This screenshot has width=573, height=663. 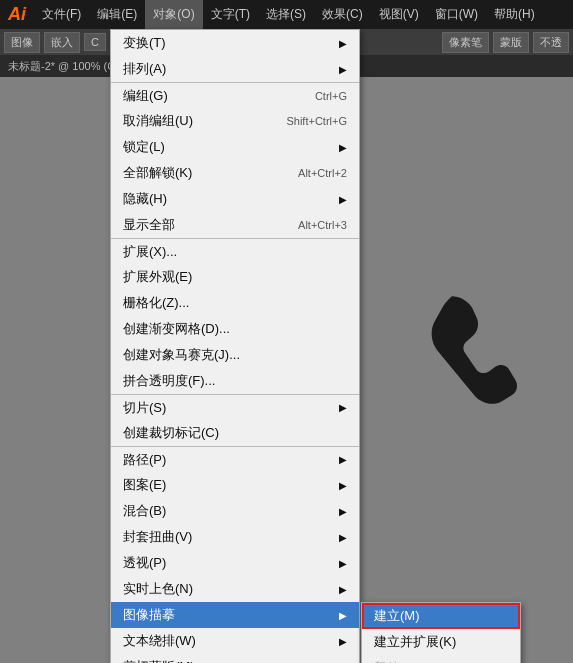 I want to click on title-bar: Ai 文件(F) 编辑(E) 对象(O) 文字(T) 选择(S) 效果(C) 视…, so click(x=286, y=14).